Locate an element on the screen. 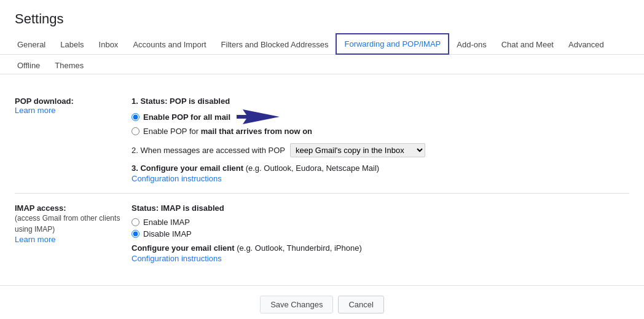 This screenshot has width=644, height=319. tab-chat: Chat and Meet is located at coordinates (527, 44).